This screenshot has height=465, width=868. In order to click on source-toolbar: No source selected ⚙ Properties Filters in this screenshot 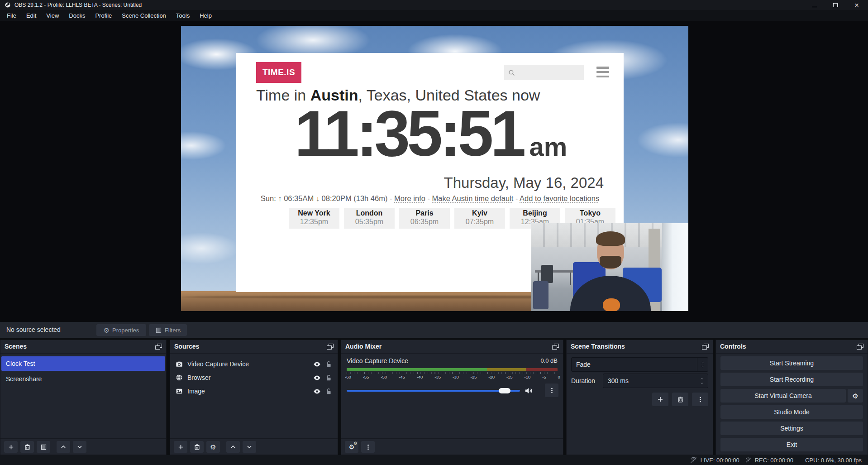, I will do `click(434, 330)`.